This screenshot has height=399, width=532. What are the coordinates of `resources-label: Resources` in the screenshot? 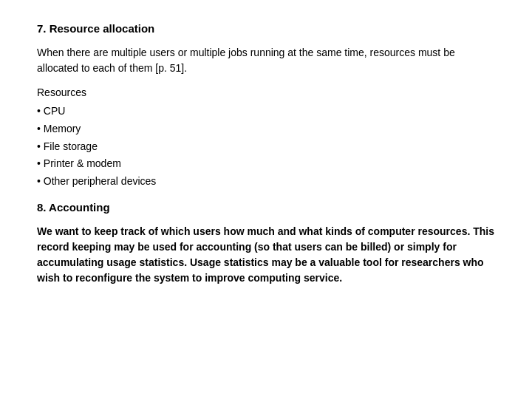 It's located at (266, 92).